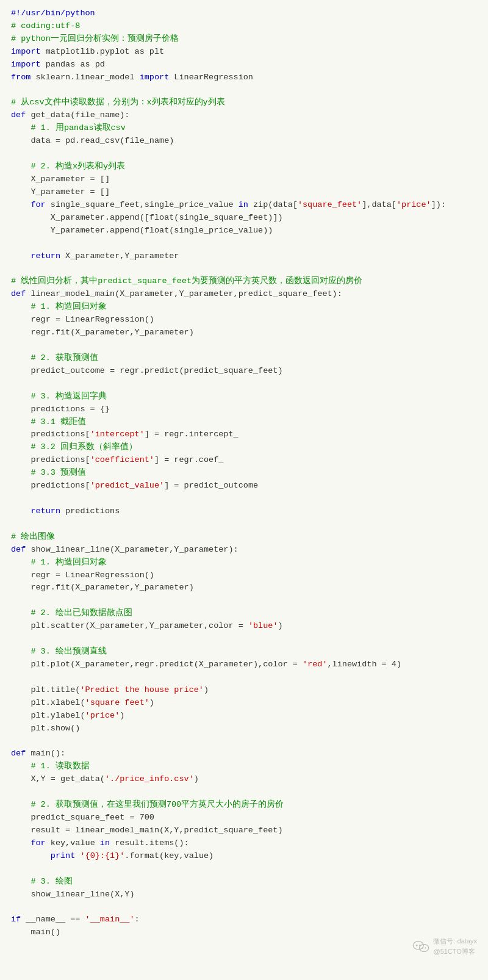 The width and height of the screenshot is (488, 980). What do you see at coordinates (244, 729) in the screenshot?
I see `code-line: plt.show()` at bounding box center [244, 729].